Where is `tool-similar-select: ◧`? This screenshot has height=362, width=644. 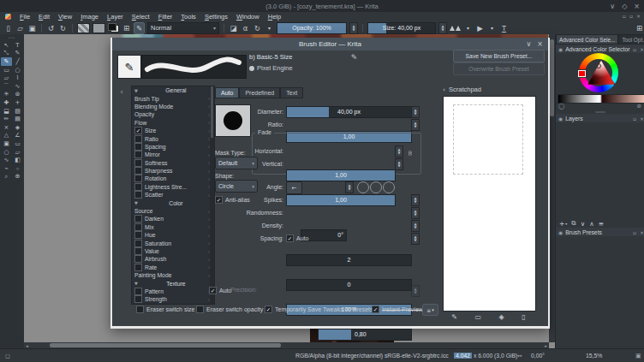 tool-similar-select: ◧ is located at coordinates (17, 160).